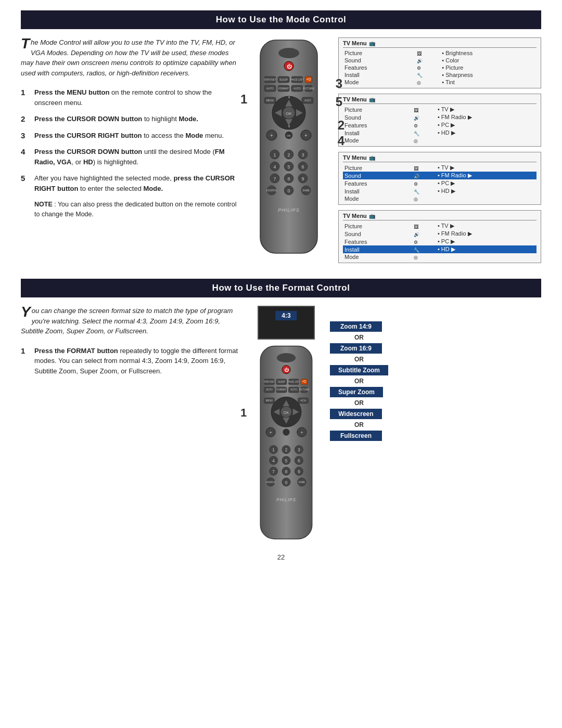 This screenshot has height=728, width=562. I want to click on format-43-label: 4:3, so click(286, 316).